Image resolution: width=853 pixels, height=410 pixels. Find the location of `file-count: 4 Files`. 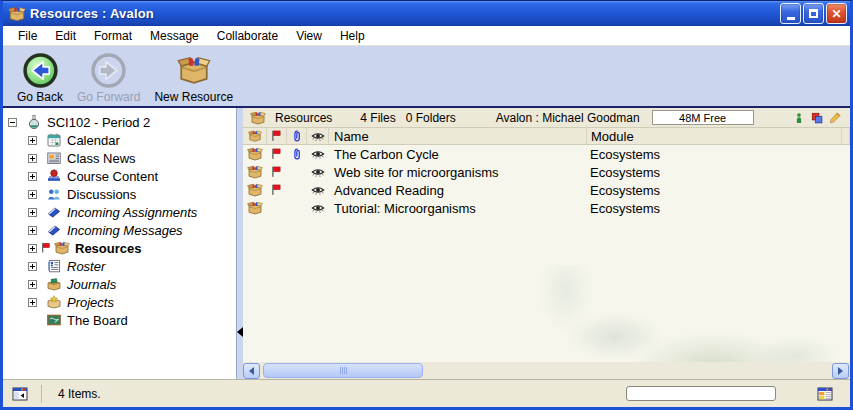

file-count: 4 Files is located at coordinates (378, 118).